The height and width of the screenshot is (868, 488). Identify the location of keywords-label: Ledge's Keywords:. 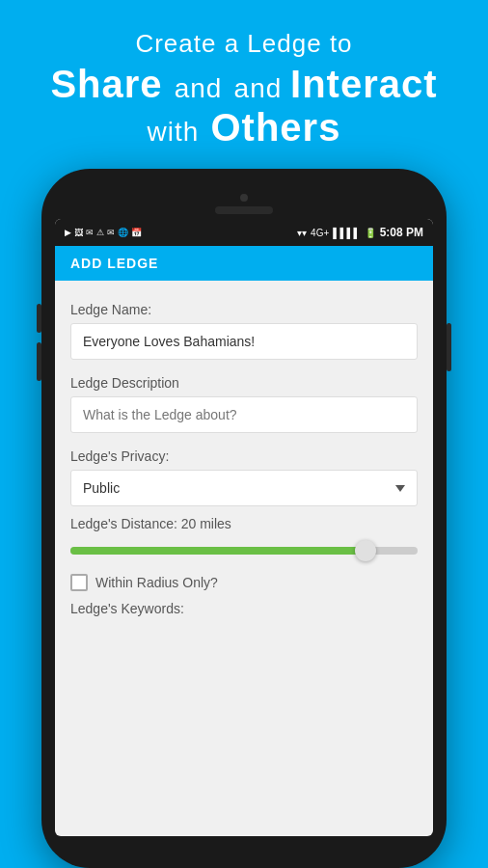
(244, 609).